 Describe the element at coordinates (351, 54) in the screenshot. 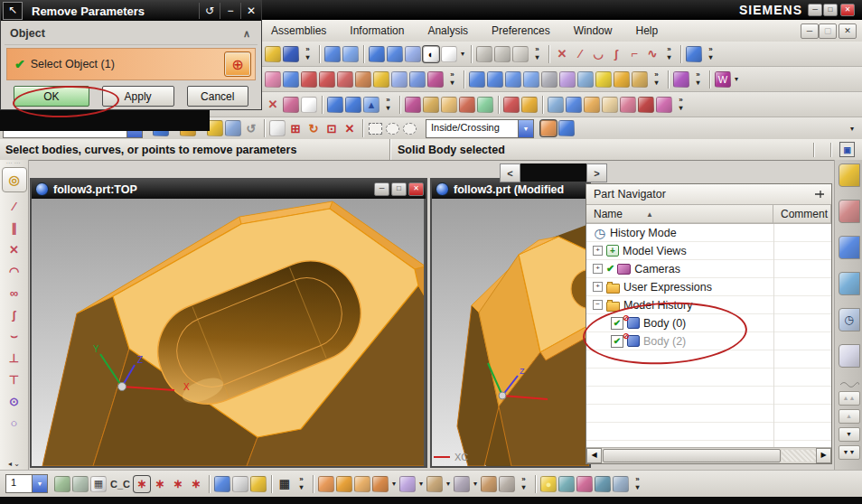

I see `rotate-view-icon` at that location.